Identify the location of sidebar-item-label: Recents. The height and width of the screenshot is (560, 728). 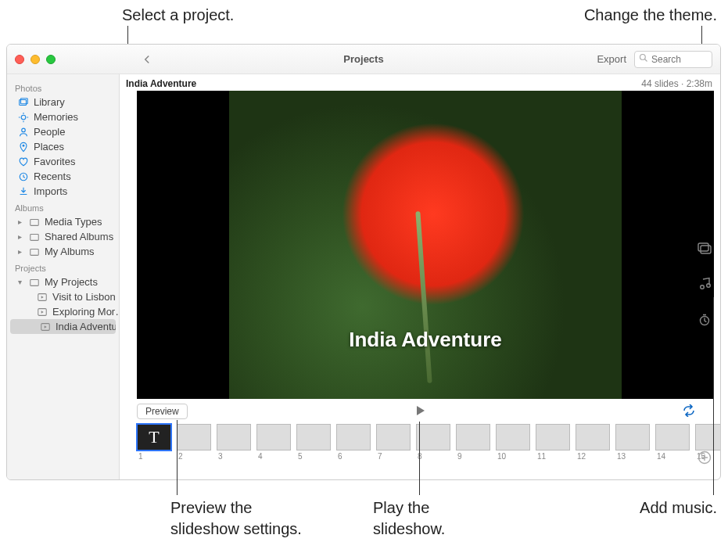
(52, 177).